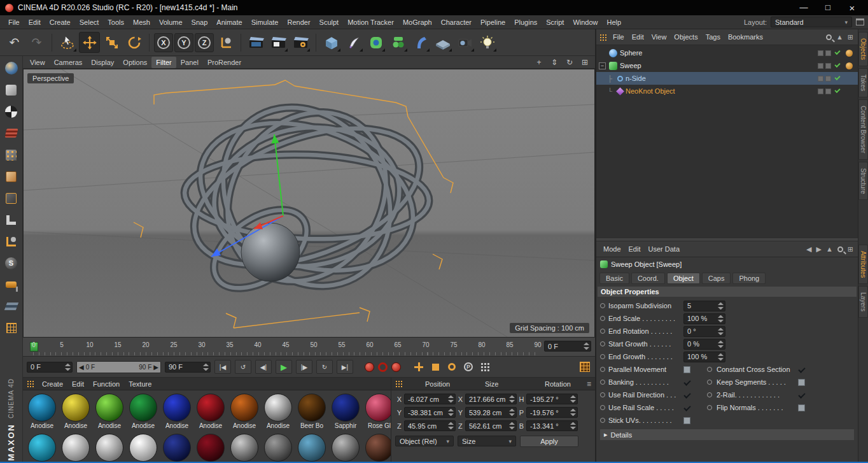 This screenshot has height=463, width=868. What do you see at coordinates (585, 22) in the screenshot?
I see `menu-window: Window` at bounding box center [585, 22].